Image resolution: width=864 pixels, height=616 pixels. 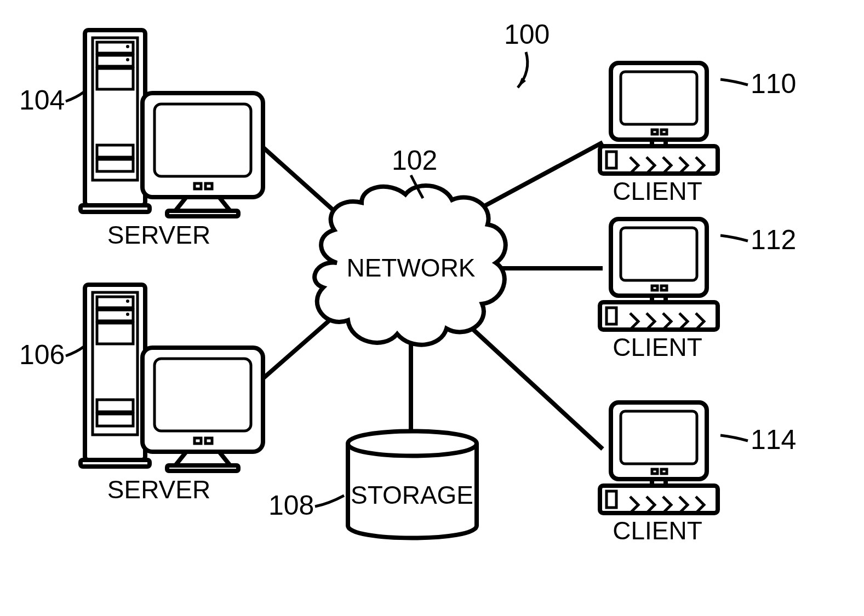 What do you see at coordinates (527, 54) in the screenshot?
I see `ref-100: 100` at bounding box center [527, 54].